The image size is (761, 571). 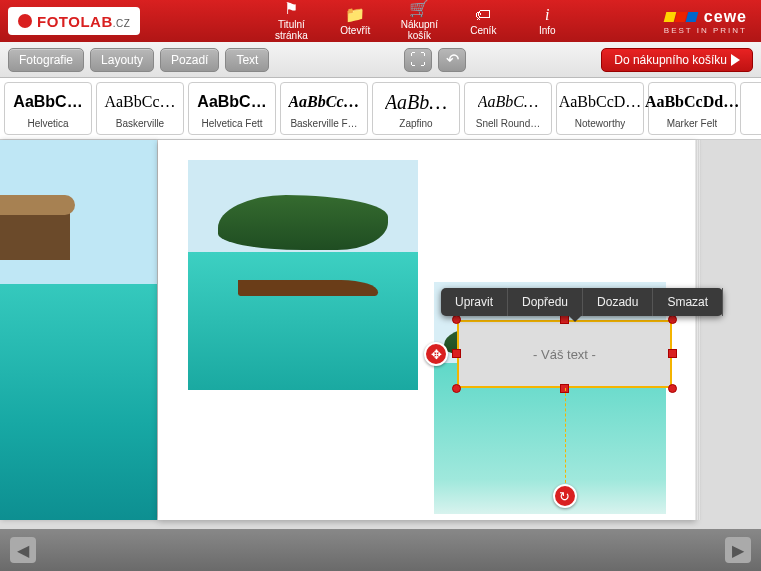 What do you see at coordinates (436, 354) in the screenshot?
I see `move-handle: ✥` at bounding box center [436, 354].